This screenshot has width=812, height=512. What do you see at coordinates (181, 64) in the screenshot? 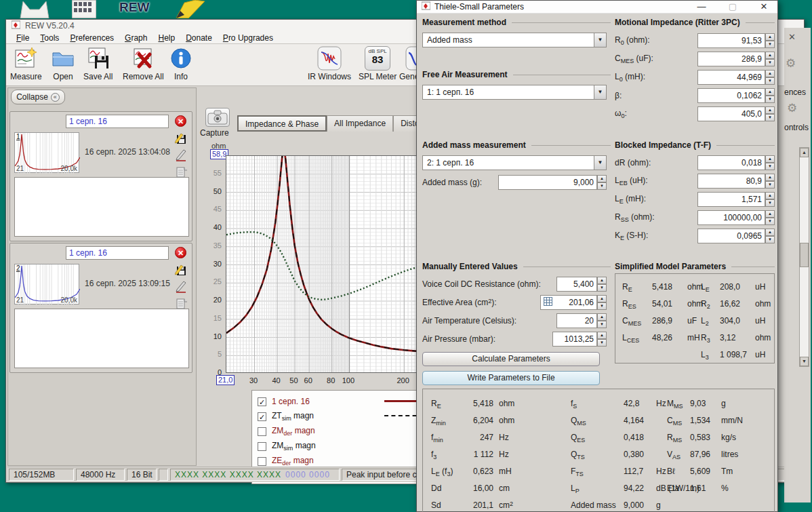
I see `info-button: Info` at bounding box center [181, 64].